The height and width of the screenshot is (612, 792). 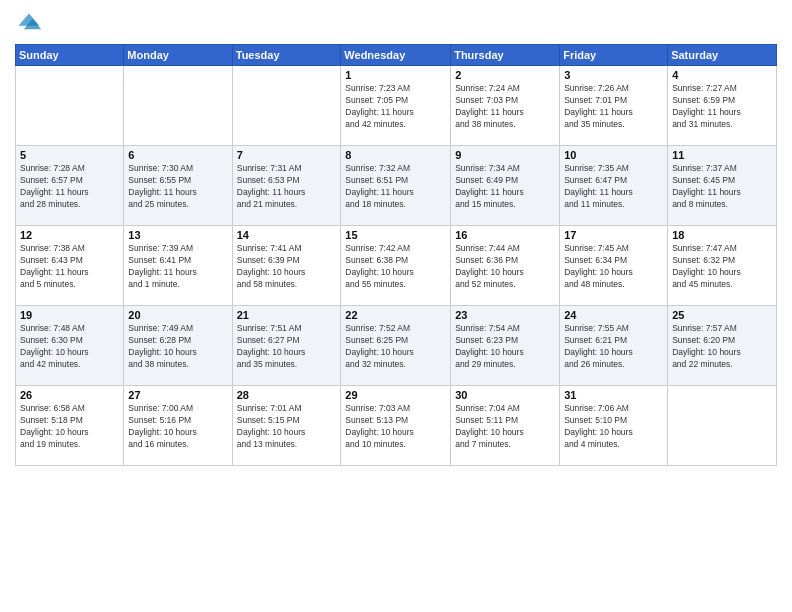 I want to click on day-info: Sunrise: 7:23 AM Sunset: 7:05 PM Dayligh…, so click(x=396, y=107).